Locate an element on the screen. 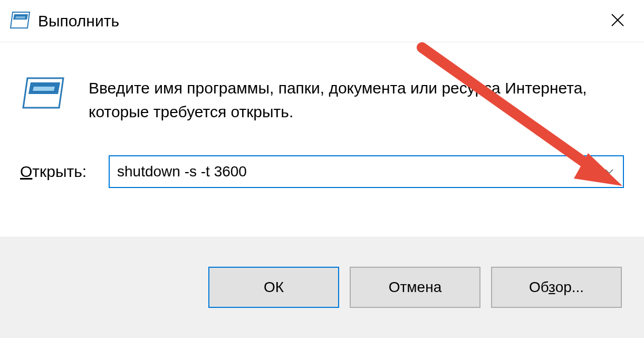  open-label-text: ткрыть: is located at coordinates (59, 171).